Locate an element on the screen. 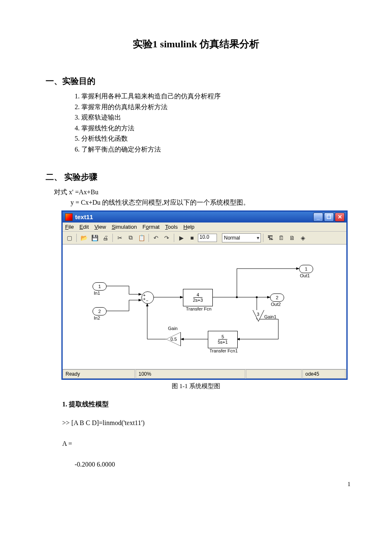 This screenshot has height=555, width=392. paste-icon: 📋 is located at coordinates (141, 238).